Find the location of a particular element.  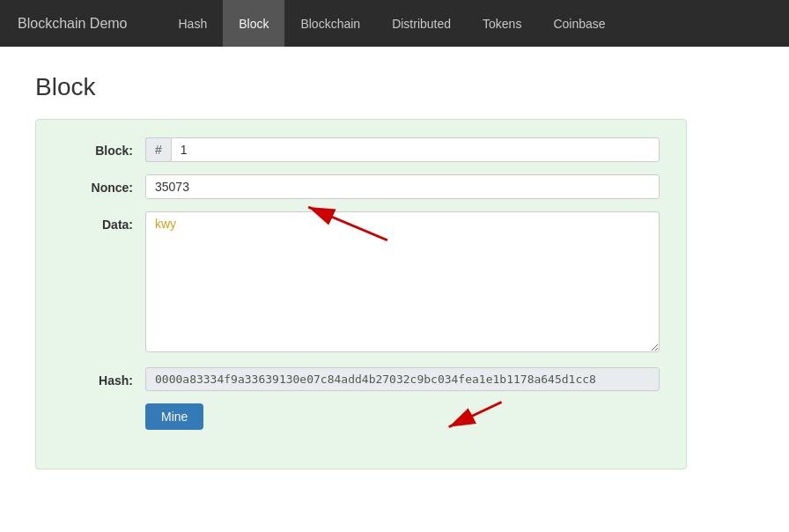

hash-field is located at coordinates (402, 379).